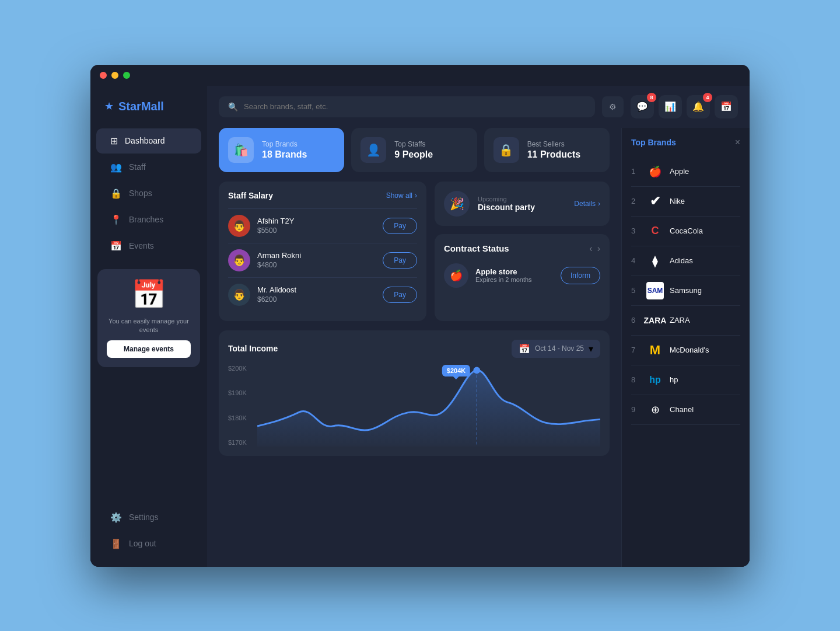  I want to click on sidebar: ★ StarMall ⊞ Dashboard 👥 Staff 🔒 Shops, so click(149, 326).